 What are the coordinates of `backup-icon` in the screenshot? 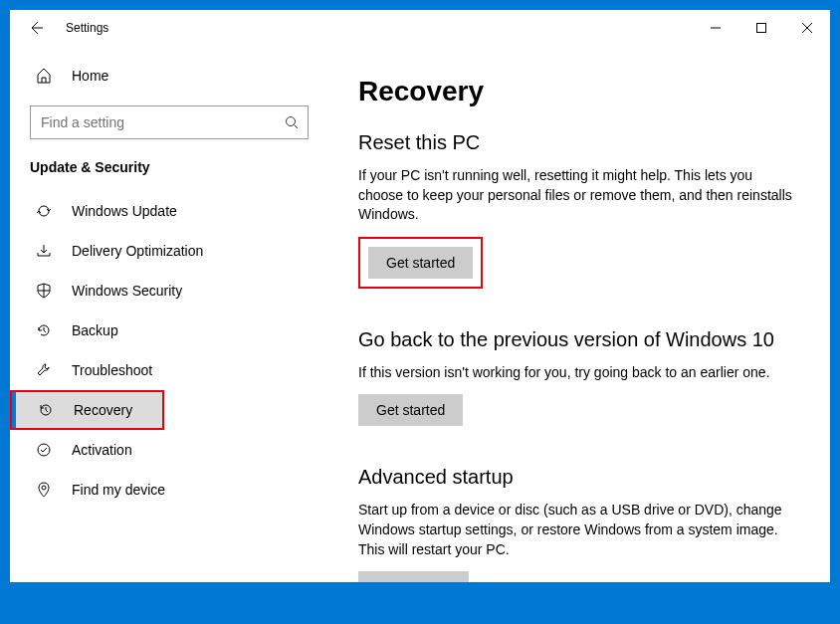 It's located at (44, 330).